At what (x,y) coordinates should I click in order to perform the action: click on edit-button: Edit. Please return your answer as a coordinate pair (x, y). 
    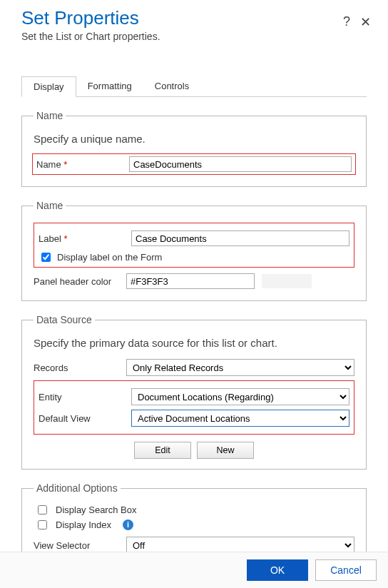
    Looking at the image, I should click on (163, 450).